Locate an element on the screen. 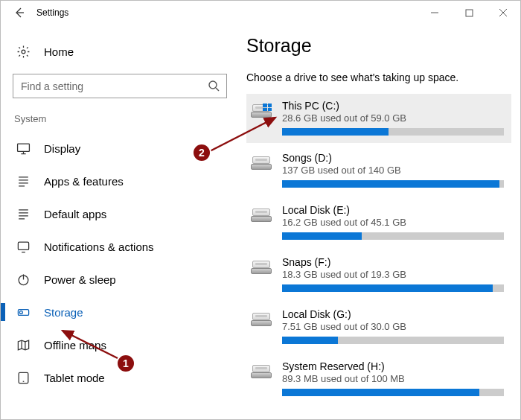  page-title: Storage is located at coordinates (379, 46).